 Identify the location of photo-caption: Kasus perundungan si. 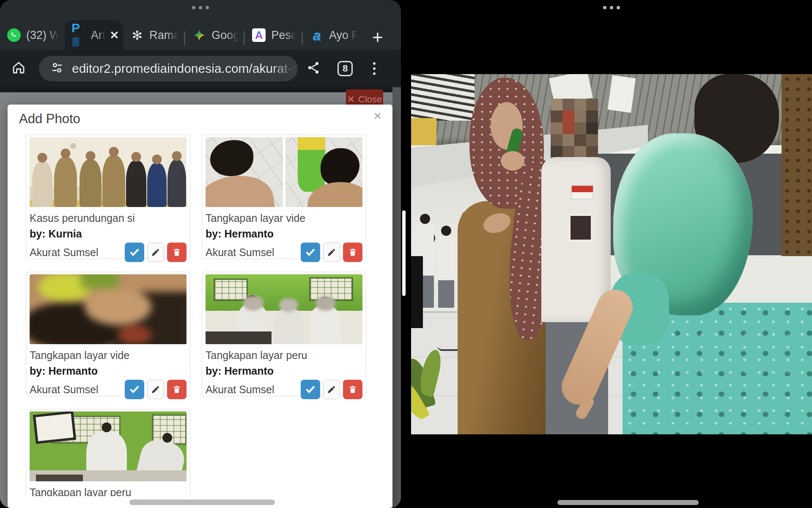
(108, 218).